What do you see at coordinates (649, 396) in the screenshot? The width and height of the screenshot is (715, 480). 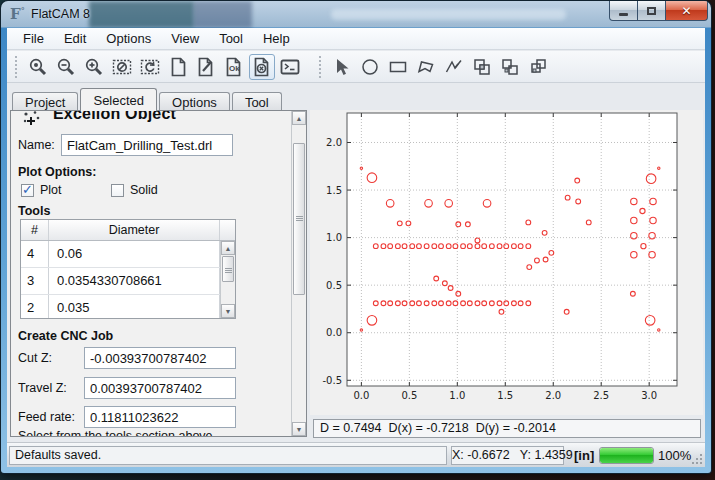 I see `svg-text: 3.0` at bounding box center [649, 396].